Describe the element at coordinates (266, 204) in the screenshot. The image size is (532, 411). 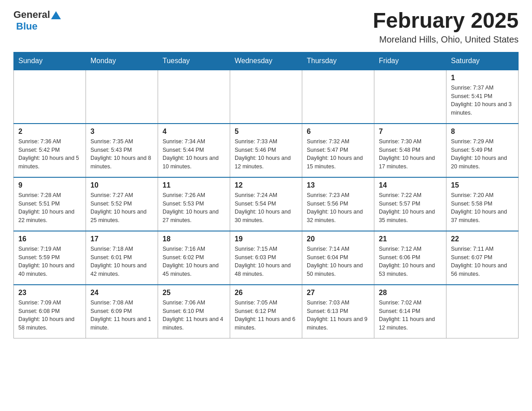
I see `calendar-cell-w2-d3: 12Sunrise: 7:24 AMSunset: 5:54 PMDayligh…` at that location.